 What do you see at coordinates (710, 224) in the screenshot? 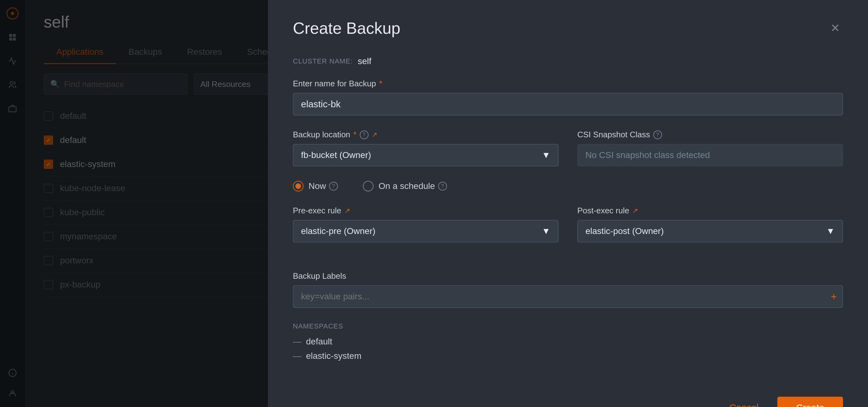
I see `post-exec-field-group: Post-exec rule ↗ elastic-post (Owner) ▼` at bounding box center [710, 224].